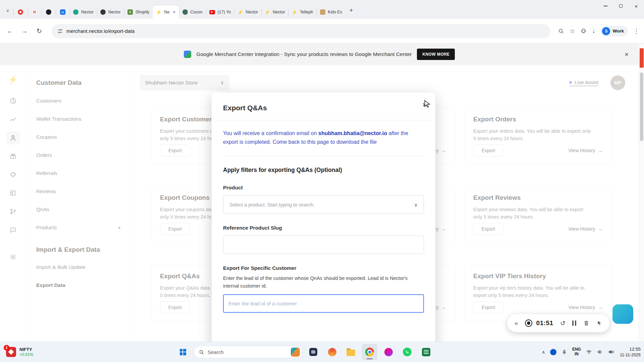 The image size is (644, 362). I want to click on lead-id-help-text: Enter the lead id of the customer whose …, so click(321, 282).